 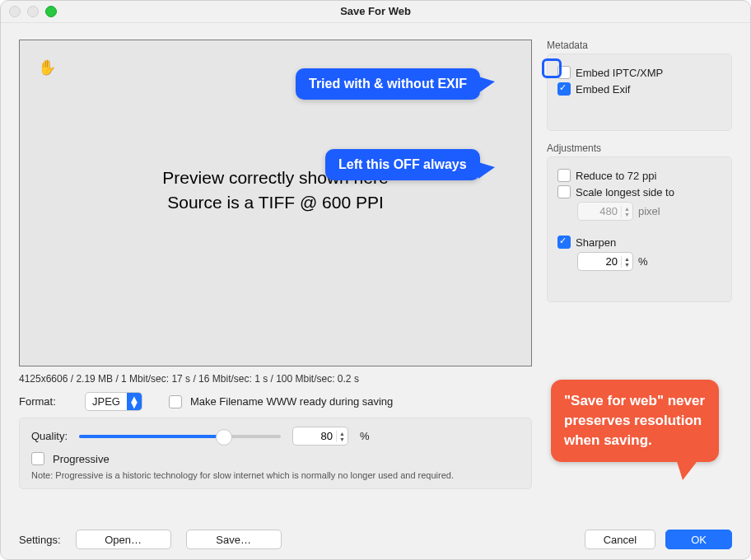 What do you see at coordinates (47, 68) in the screenshot?
I see `hand-tool-icon: ✋` at bounding box center [47, 68].